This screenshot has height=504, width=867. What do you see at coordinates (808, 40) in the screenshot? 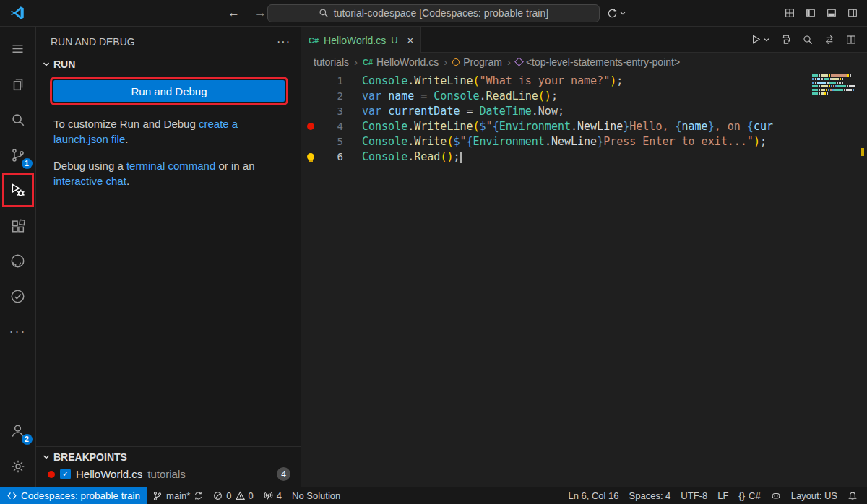
I see `search-editor-icon` at bounding box center [808, 40].